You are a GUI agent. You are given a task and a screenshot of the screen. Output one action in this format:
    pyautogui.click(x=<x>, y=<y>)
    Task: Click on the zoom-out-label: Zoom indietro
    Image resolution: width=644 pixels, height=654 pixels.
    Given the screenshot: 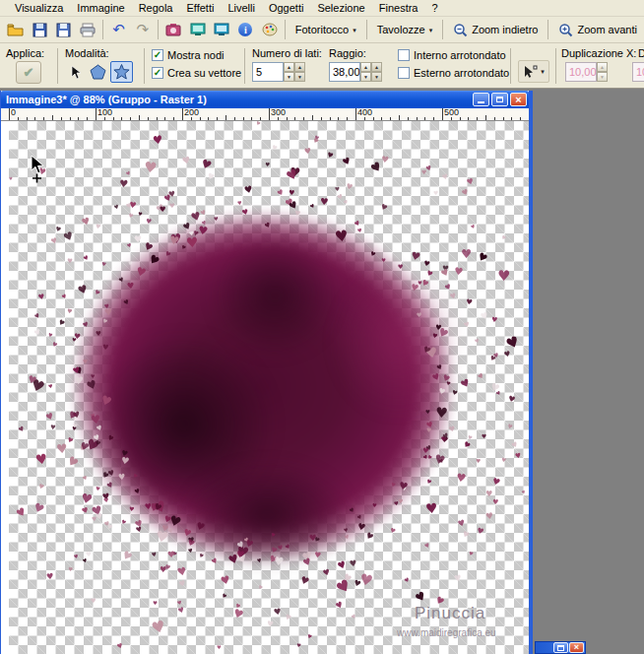 What is the action you would take?
    pyautogui.click(x=504, y=30)
    